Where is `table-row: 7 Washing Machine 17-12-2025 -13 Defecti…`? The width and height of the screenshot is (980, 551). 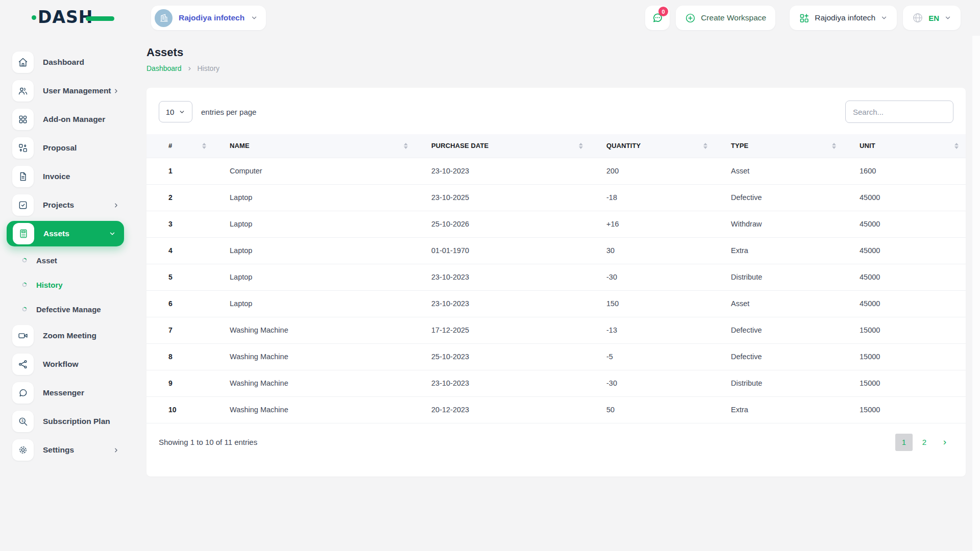
table-row: 7 Washing Machine 17-12-2025 -13 Defecti… is located at coordinates (556, 330).